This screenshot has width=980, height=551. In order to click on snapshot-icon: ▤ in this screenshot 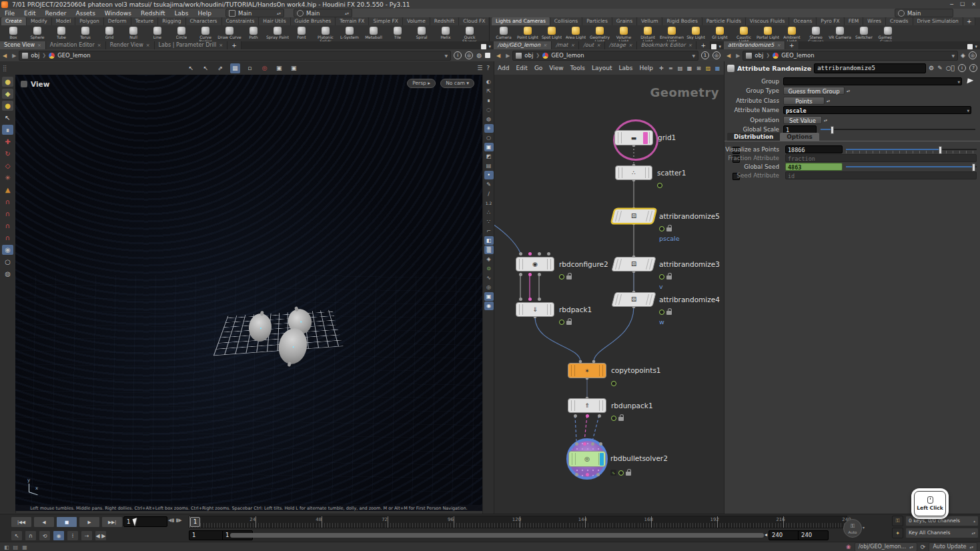, I will do `click(489, 165)`.